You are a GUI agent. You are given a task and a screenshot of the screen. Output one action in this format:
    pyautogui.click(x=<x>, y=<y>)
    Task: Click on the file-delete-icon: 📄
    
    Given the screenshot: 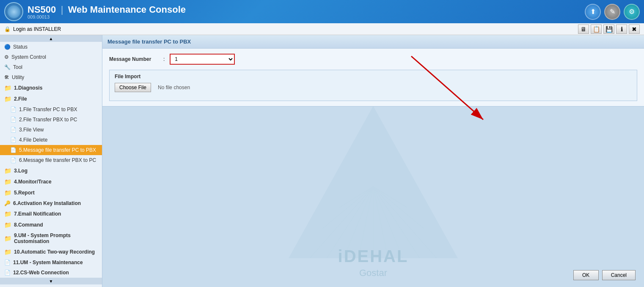 What is the action you would take?
    pyautogui.click(x=14, y=140)
    